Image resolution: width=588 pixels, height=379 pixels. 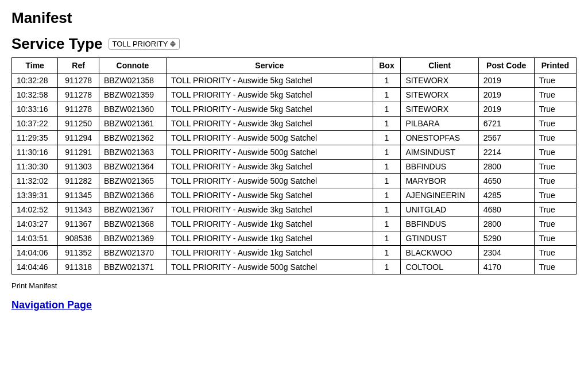 What do you see at coordinates (79, 65) in the screenshot?
I see `col-header-ref: Ref` at bounding box center [79, 65].